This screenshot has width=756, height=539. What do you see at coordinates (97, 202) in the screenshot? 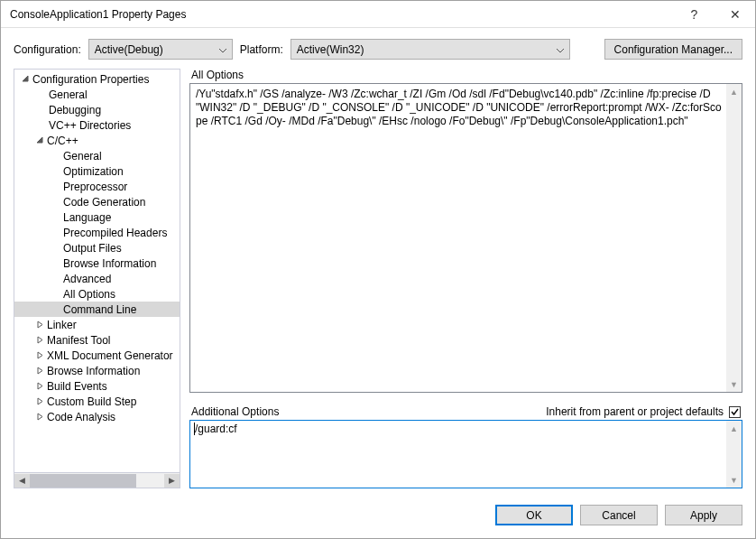
I see `tree-cxx-codegen: Code Generation` at bounding box center [97, 202].